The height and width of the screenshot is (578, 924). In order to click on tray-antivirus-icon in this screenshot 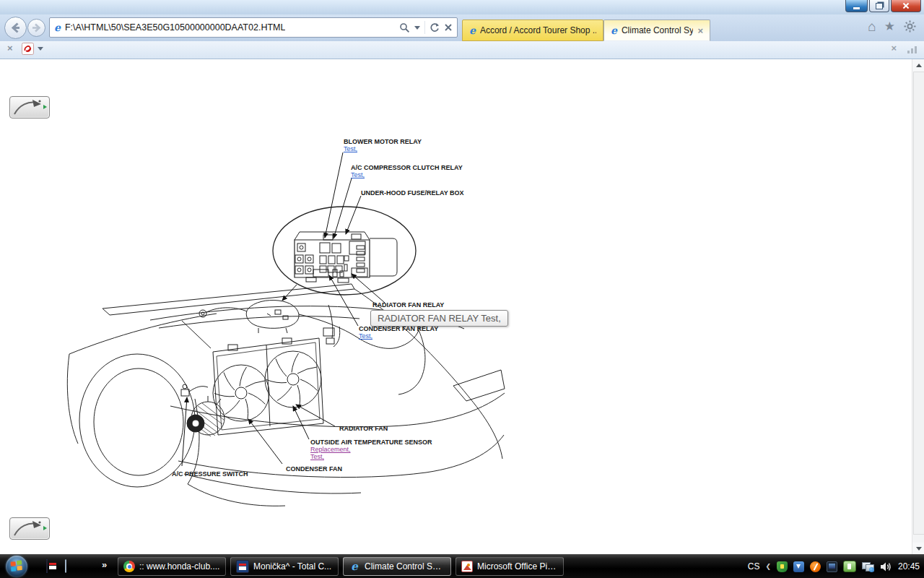, I will do `click(816, 566)`.